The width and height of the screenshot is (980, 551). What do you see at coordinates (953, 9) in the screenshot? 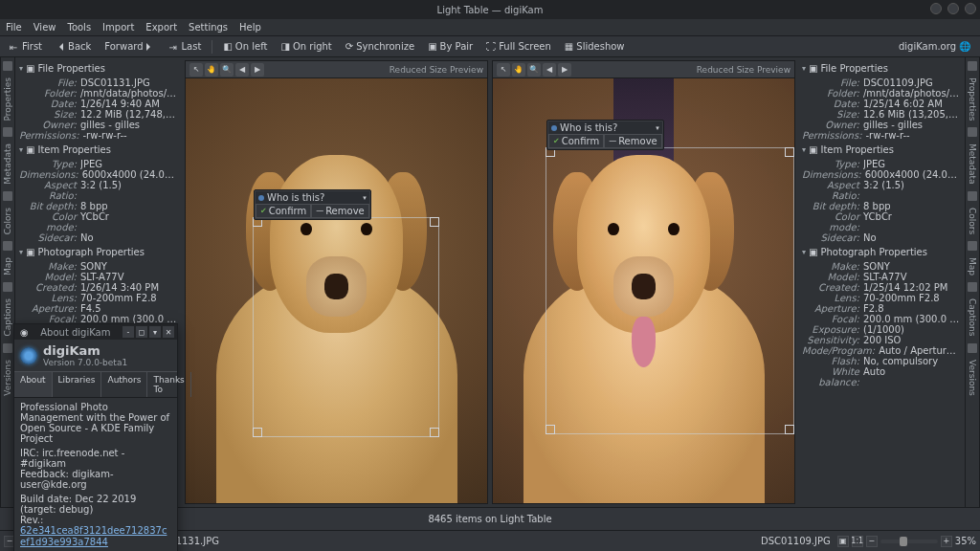
I see `window-maximize-button` at bounding box center [953, 9].